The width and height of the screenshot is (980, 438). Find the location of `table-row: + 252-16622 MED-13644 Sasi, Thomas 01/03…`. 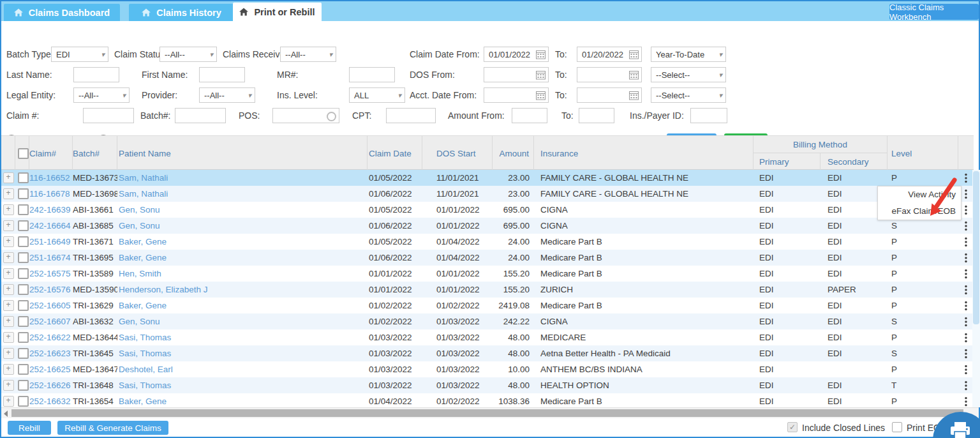

table-row: + 252-16622 MED-13644 Sasi, Thomas 01/03… is located at coordinates (487, 337).